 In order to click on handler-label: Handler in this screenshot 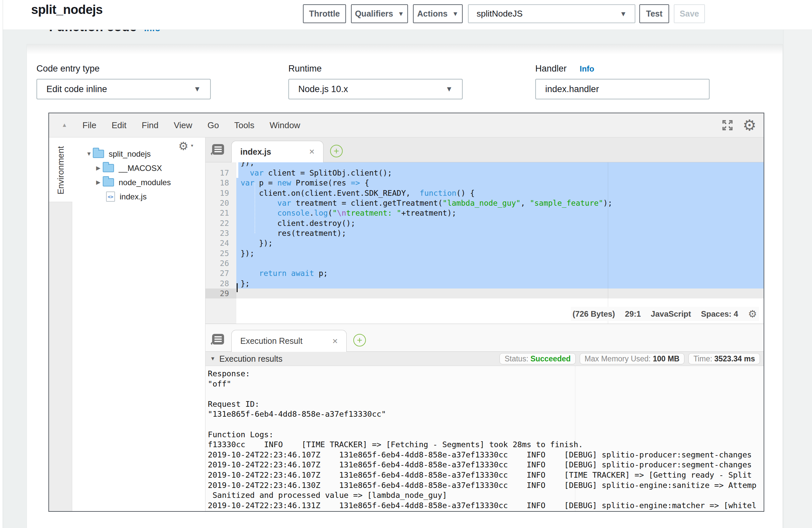, I will do `click(551, 69)`.